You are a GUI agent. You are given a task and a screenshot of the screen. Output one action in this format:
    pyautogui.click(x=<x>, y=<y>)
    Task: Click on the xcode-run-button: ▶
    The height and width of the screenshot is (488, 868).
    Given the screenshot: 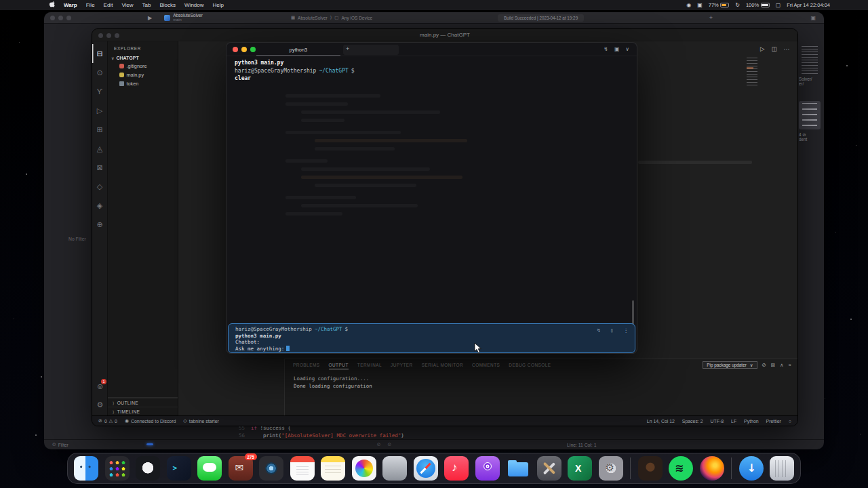 What is the action you would take?
    pyautogui.click(x=150, y=18)
    